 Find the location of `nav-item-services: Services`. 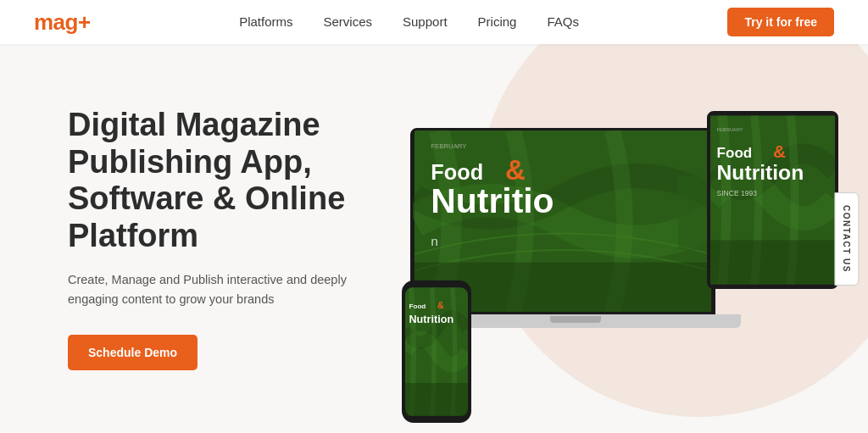

nav-item-services: Services is located at coordinates (348, 22).